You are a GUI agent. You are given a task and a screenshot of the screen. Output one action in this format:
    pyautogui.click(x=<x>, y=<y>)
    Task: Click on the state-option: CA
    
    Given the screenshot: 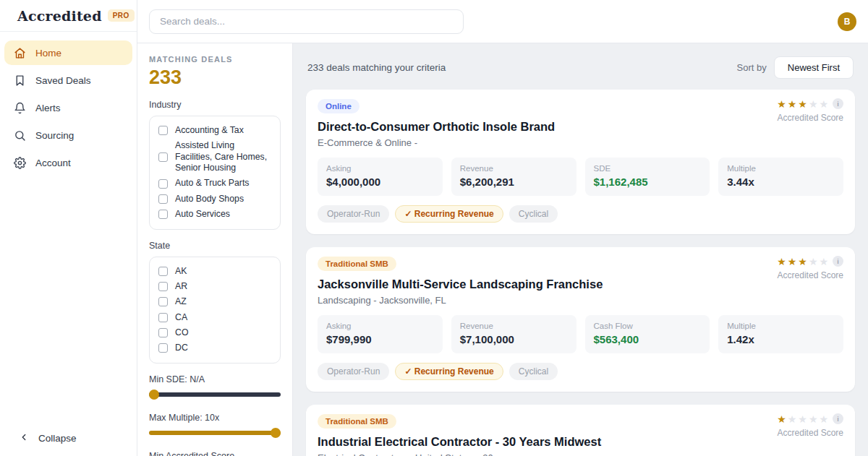 What is the action you would take?
    pyautogui.click(x=215, y=318)
    